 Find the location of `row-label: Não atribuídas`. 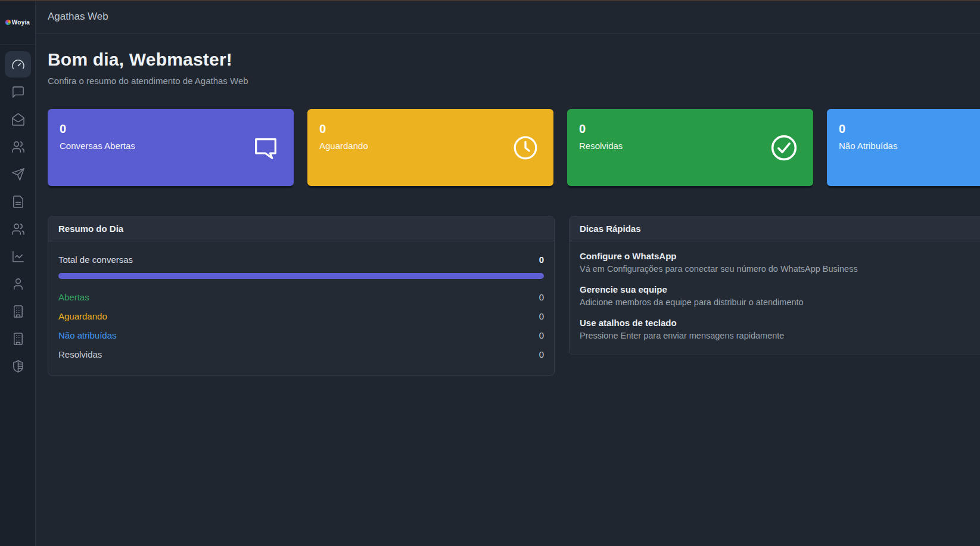

row-label: Não atribuídas is located at coordinates (88, 335).